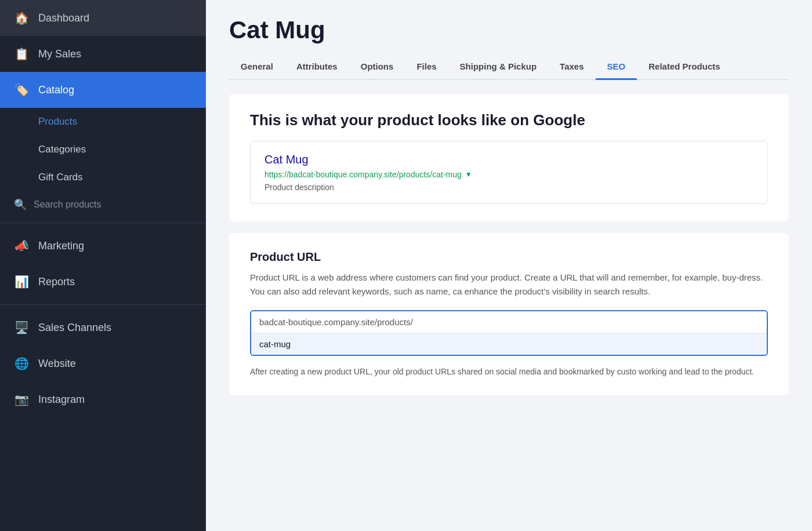 This screenshot has height=531, width=812. Describe the element at coordinates (103, 18) in the screenshot. I see `sidebar-item-dashboard: 🏠 Dashboard` at that location.